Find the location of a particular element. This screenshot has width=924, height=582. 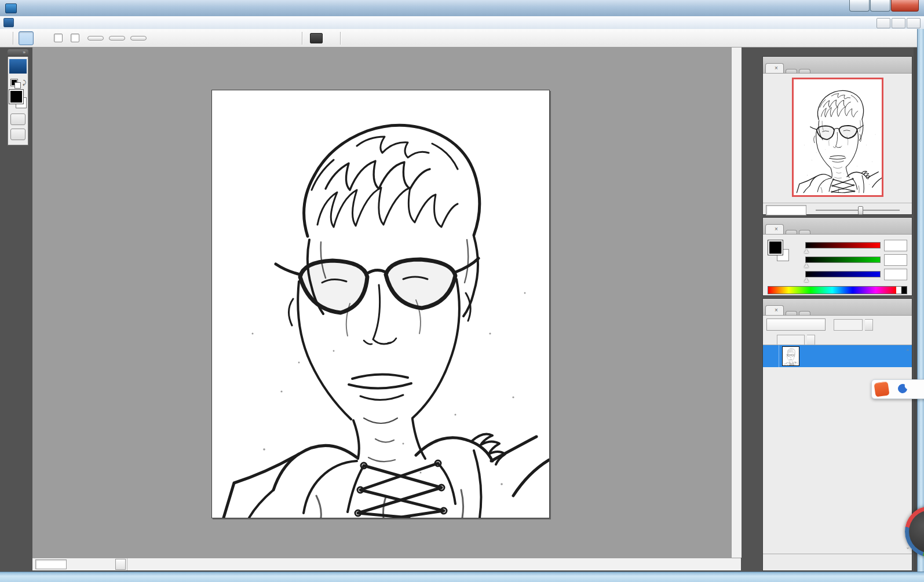

doc-close-button is located at coordinates (914, 23).